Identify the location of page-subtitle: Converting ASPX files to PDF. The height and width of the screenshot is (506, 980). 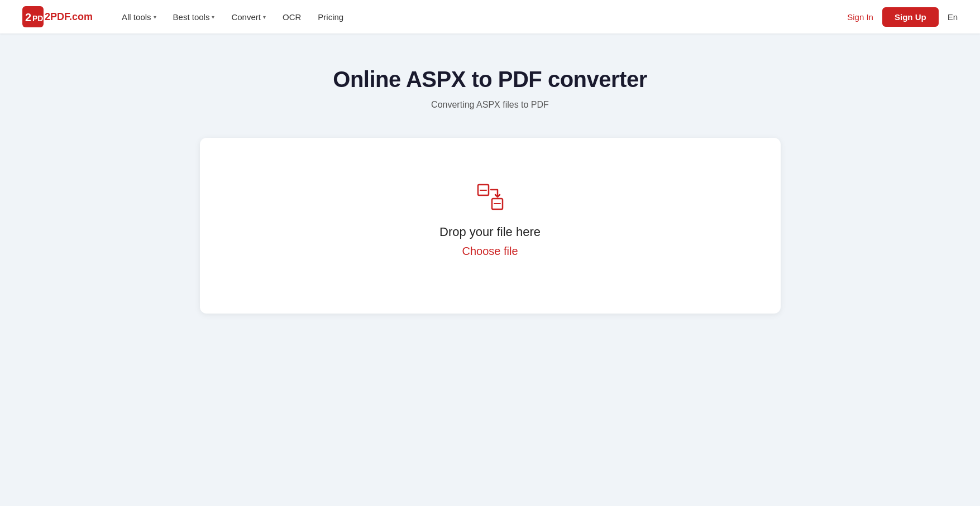
(490, 105).